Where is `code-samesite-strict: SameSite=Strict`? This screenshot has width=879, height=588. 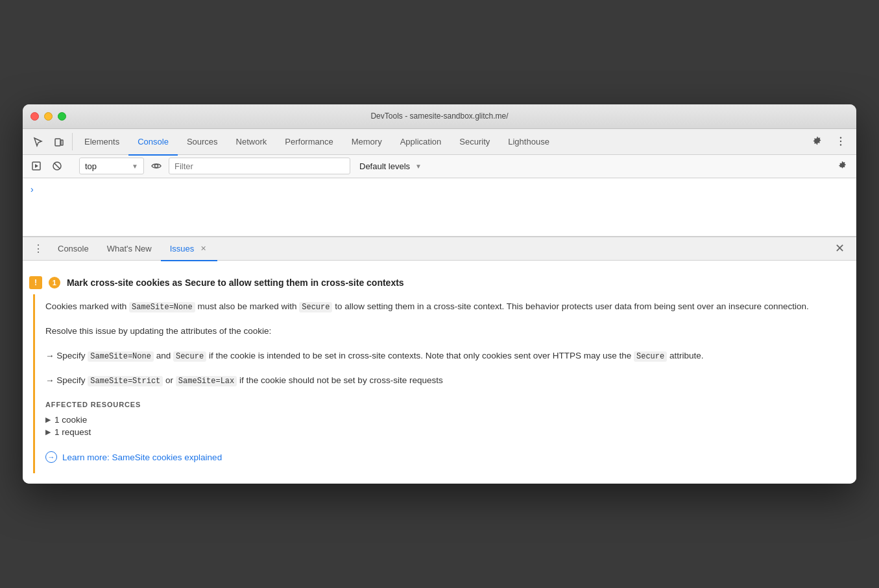 code-samesite-strict: SameSite=Strict is located at coordinates (125, 381).